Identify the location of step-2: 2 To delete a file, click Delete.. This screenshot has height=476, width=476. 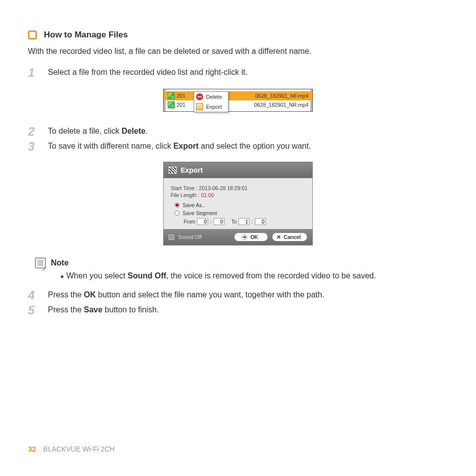
(238, 132).